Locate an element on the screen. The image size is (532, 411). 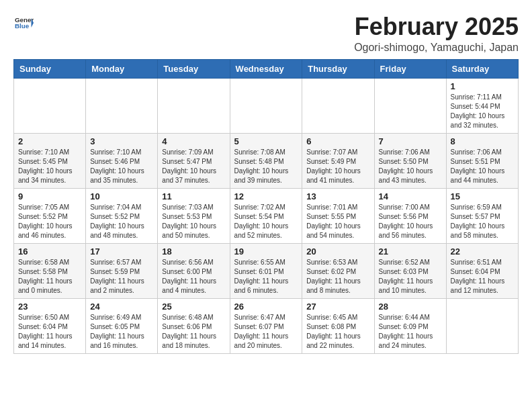
calendar-cell: 9Sunrise: 7:05 AM Sunset: 5:52 PM Daylig… is located at coordinates (50, 216).